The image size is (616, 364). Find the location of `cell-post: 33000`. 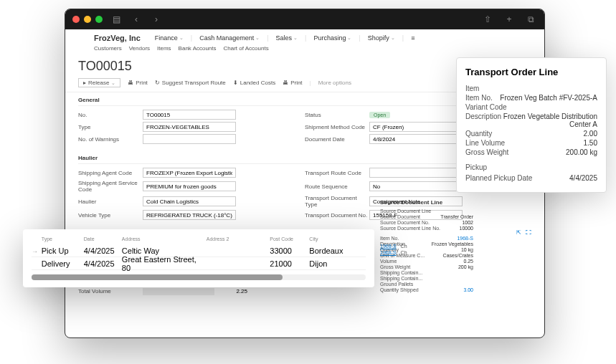

cell-post: 33000 is located at coordinates (290, 251).